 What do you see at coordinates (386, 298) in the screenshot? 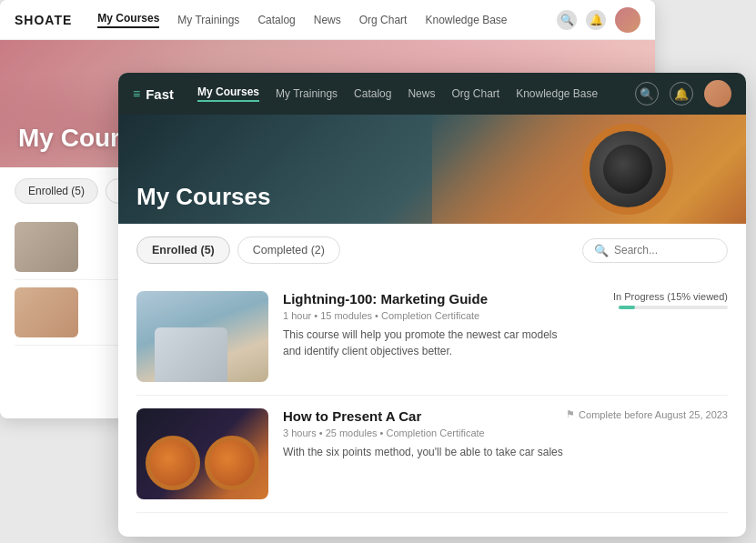
I see `front-course-1-title: Lightning-100: Marketing Guide` at bounding box center [386, 298].